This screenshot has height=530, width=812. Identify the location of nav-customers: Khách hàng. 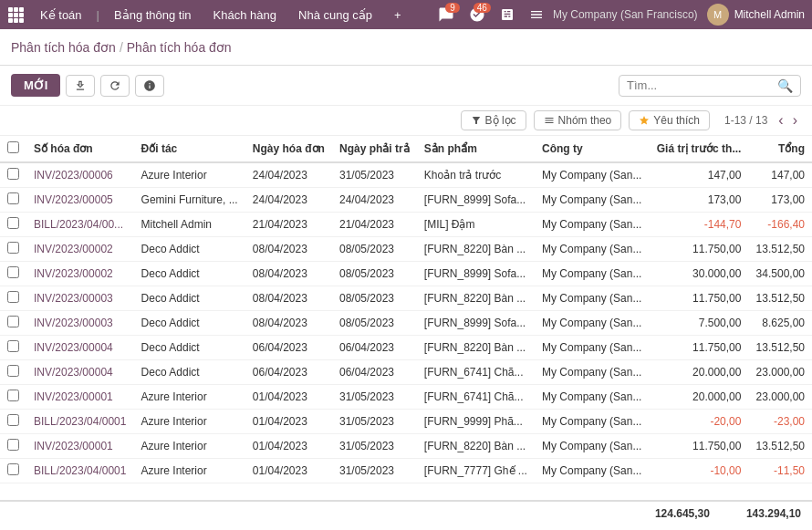
(245, 15).